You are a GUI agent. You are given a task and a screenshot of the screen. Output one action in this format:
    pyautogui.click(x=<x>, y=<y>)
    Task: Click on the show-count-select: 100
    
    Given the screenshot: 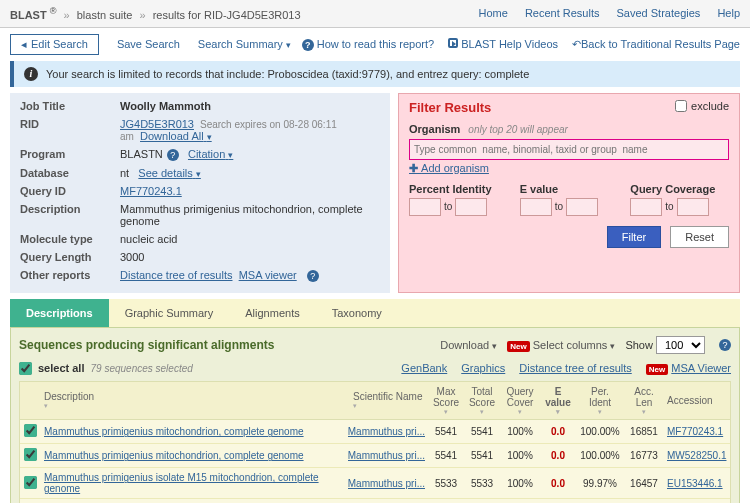 What is the action you would take?
    pyautogui.click(x=680, y=345)
    